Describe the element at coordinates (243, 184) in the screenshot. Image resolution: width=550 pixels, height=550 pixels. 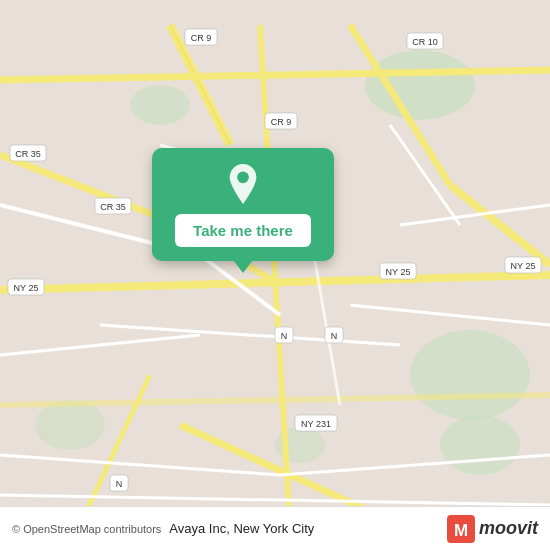
I see `location-pin-icon` at that location.